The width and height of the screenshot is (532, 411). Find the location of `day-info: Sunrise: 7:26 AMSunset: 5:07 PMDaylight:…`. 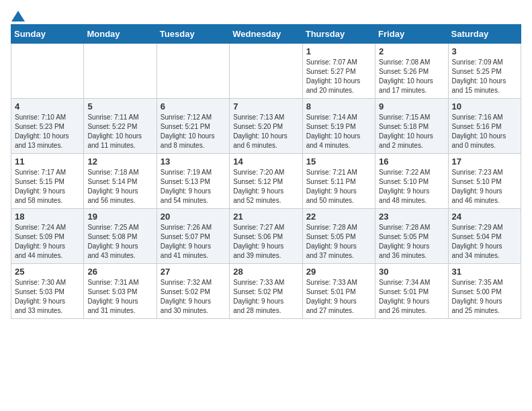

day-info: Sunrise: 7:26 AMSunset: 5:07 PMDaylight:… is located at coordinates (193, 242).